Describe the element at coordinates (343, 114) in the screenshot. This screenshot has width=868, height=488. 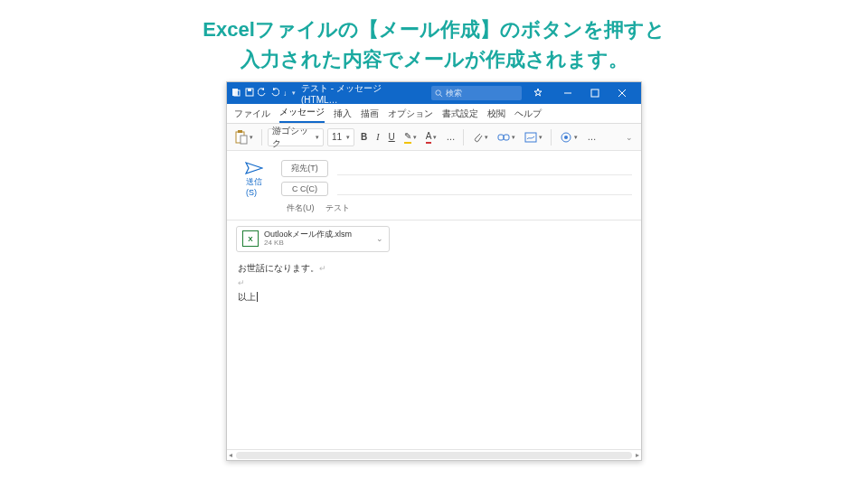
I see `tab-insert: 挿入` at that location.